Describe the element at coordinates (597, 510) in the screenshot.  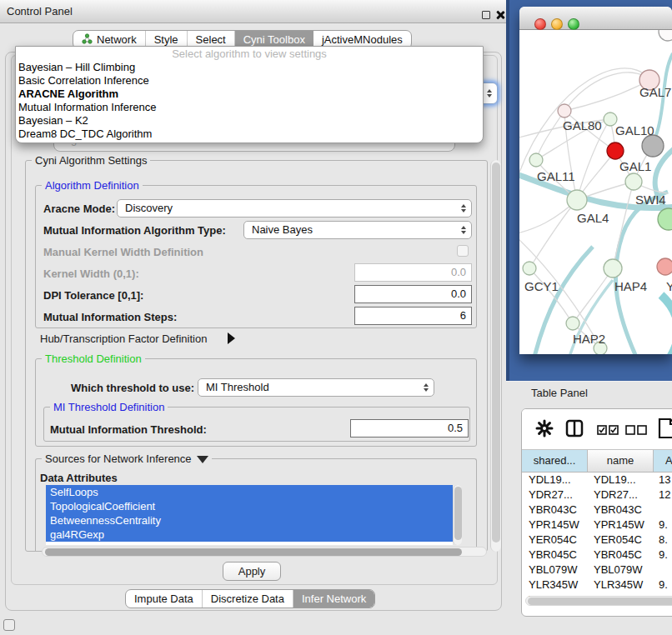
I see `table-row: YBR043CYBR043C` at that location.